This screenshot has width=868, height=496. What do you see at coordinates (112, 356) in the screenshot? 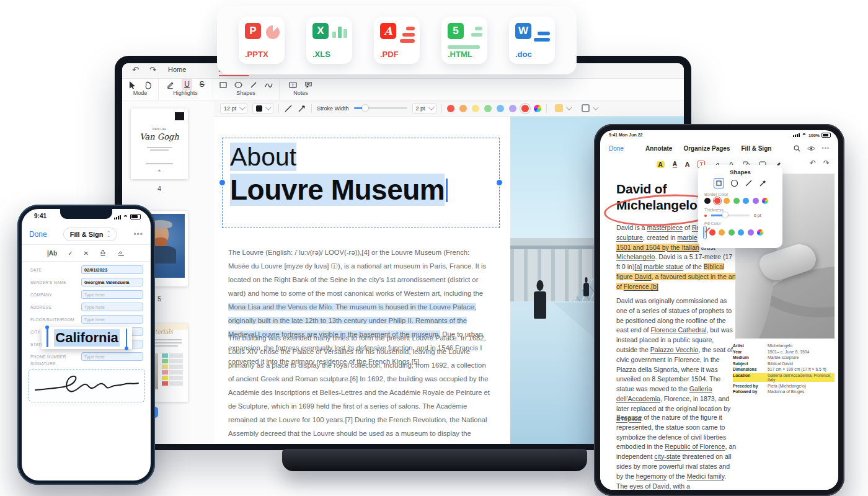
I see `phone-number-field: Type here` at bounding box center [112, 356].